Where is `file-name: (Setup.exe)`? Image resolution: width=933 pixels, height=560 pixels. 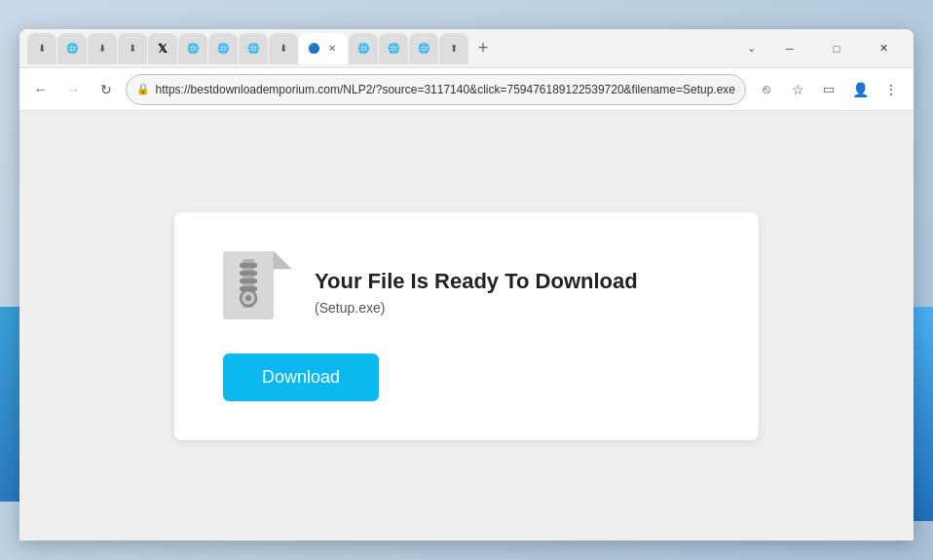
file-name: (Setup.exe) is located at coordinates (476, 308).